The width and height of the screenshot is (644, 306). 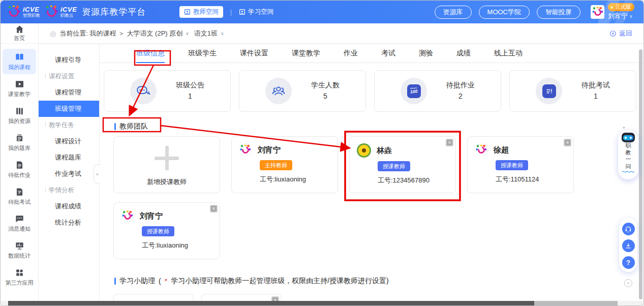 What do you see at coordinates (19, 62) in the screenshot?
I see `sidebar-item-my-courses: 我的课程` at bounding box center [19, 62].